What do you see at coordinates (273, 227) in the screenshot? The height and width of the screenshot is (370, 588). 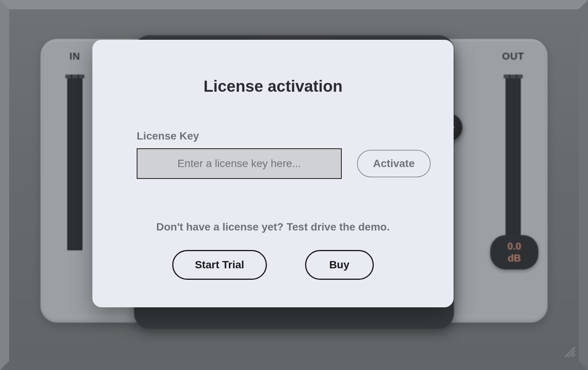 I see `demo-prompt-text: Don't have a license yet? Test drive the…` at bounding box center [273, 227].